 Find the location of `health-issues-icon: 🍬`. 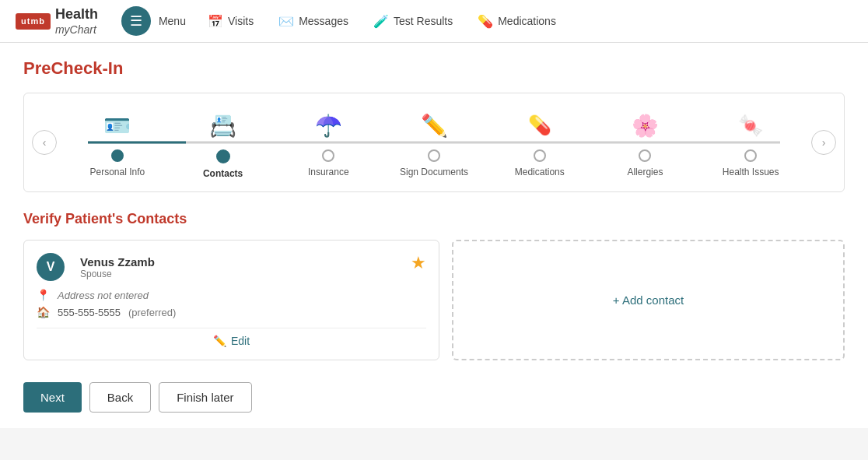

health-issues-icon: 🍬 is located at coordinates (751, 125).